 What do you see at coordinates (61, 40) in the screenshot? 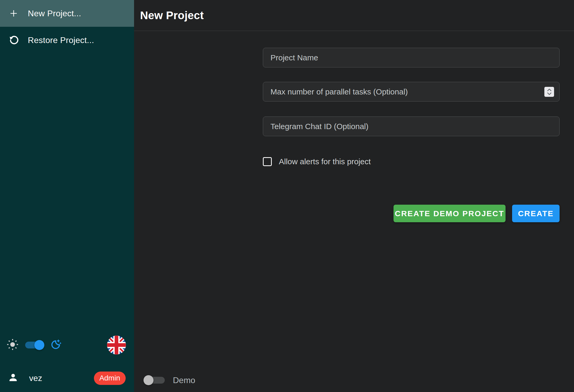
I see `sidebar-item-label: Restore Project...` at bounding box center [61, 40].